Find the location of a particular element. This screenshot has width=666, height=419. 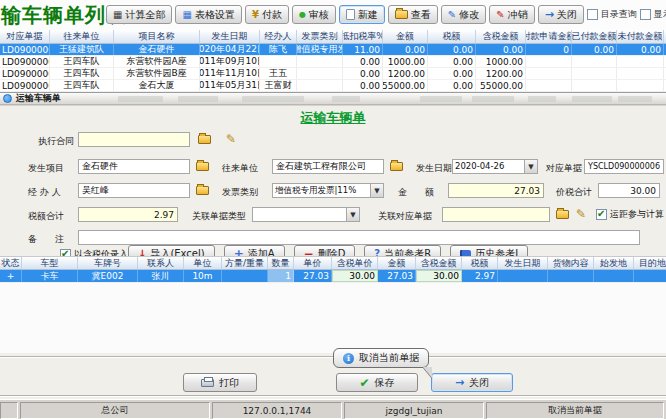

column-header: 单价 is located at coordinates (313, 263).